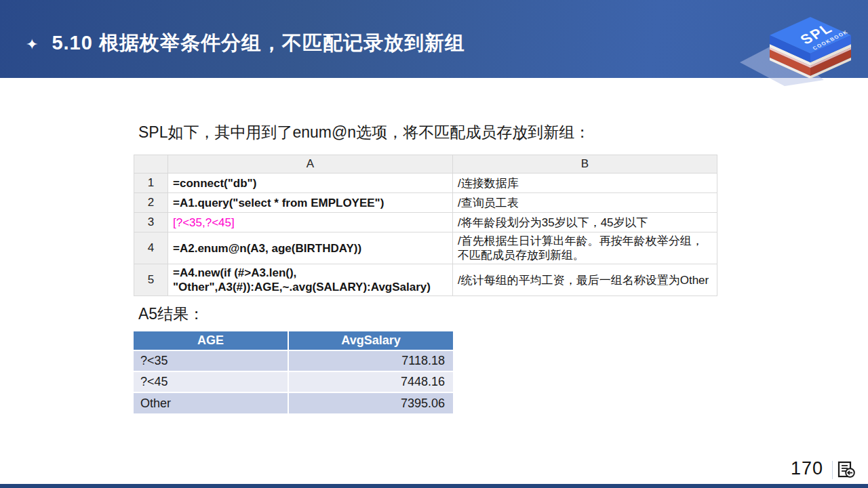  Describe the element at coordinates (426, 222) in the screenshot. I see `spl-row-3: 3 [?<35,?<45] /将年龄段划分为35岁以下，45岁以下` at that location.